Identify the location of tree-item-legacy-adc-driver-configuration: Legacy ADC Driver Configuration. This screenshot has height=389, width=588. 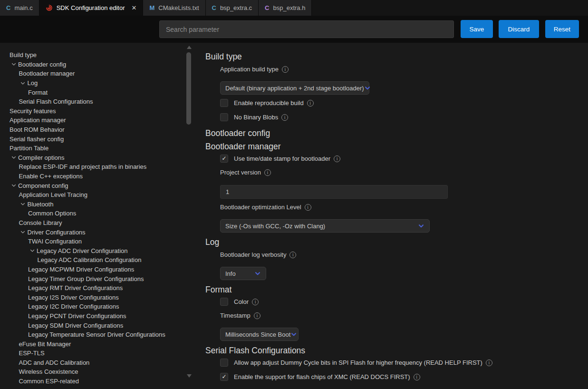
(93, 251).